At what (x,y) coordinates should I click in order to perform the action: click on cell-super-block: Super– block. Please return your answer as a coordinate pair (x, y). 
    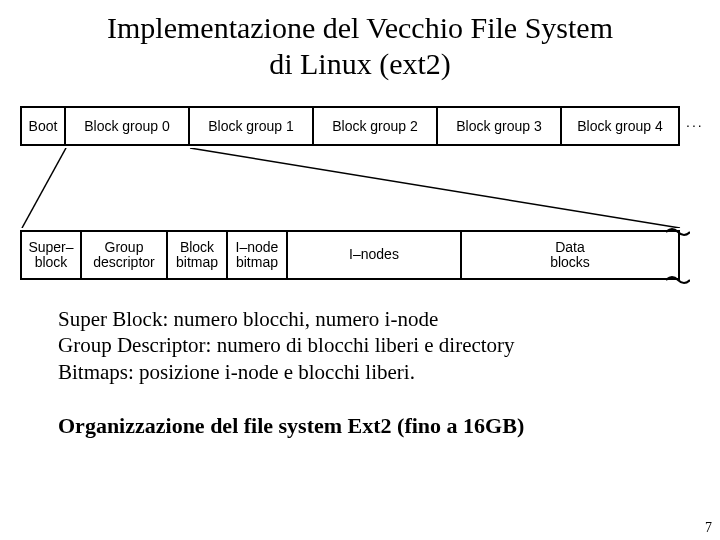
    Looking at the image, I should click on (52, 255).